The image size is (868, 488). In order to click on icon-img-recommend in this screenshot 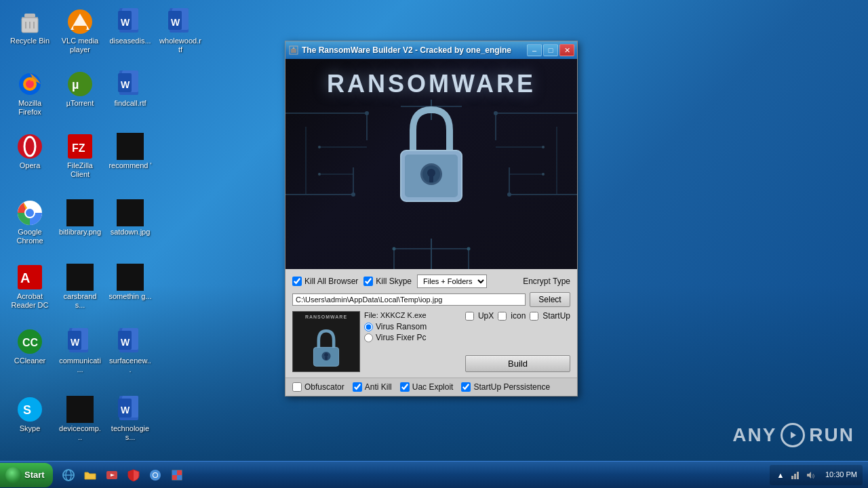, I will do `click(130, 146)`.